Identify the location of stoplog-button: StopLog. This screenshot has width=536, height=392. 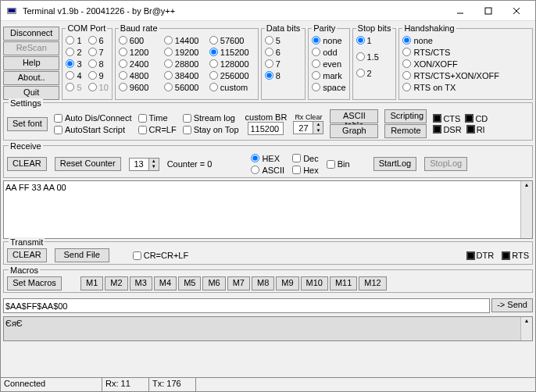
(445, 164).